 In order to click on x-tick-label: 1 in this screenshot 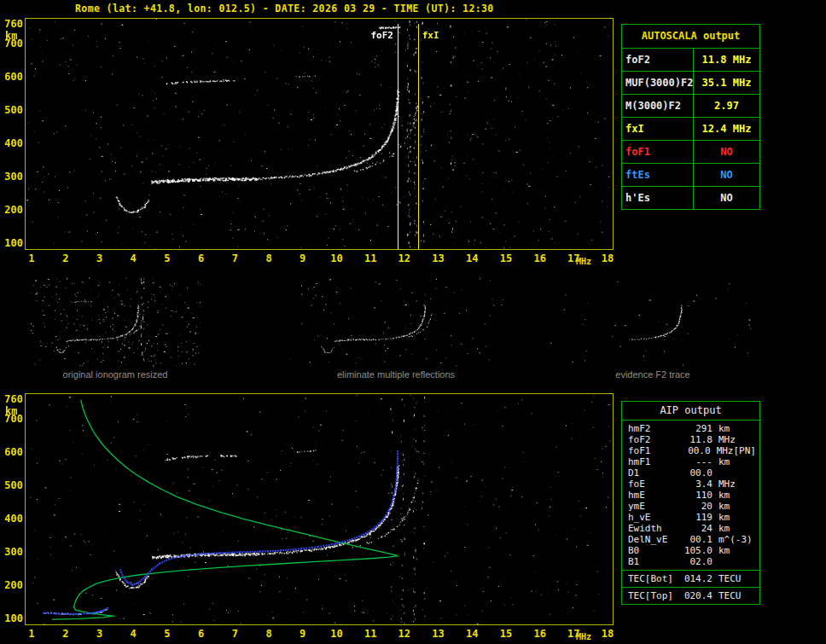, I will do `click(32, 635)`.